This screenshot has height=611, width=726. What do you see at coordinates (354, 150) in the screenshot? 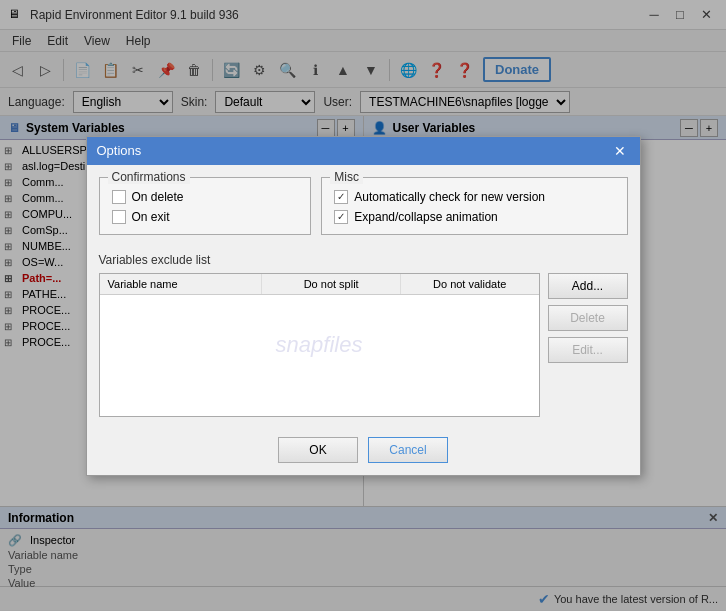
I see `modal-title: Options` at bounding box center [354, 150].